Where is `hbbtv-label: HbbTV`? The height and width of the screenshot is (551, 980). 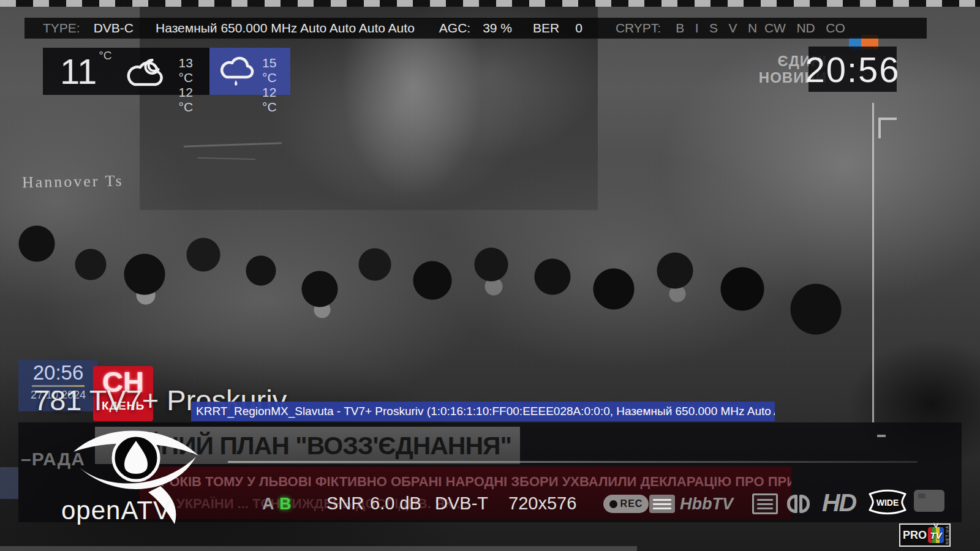 hbbtv-label: HbbTV is located at coordinates (707, 504).